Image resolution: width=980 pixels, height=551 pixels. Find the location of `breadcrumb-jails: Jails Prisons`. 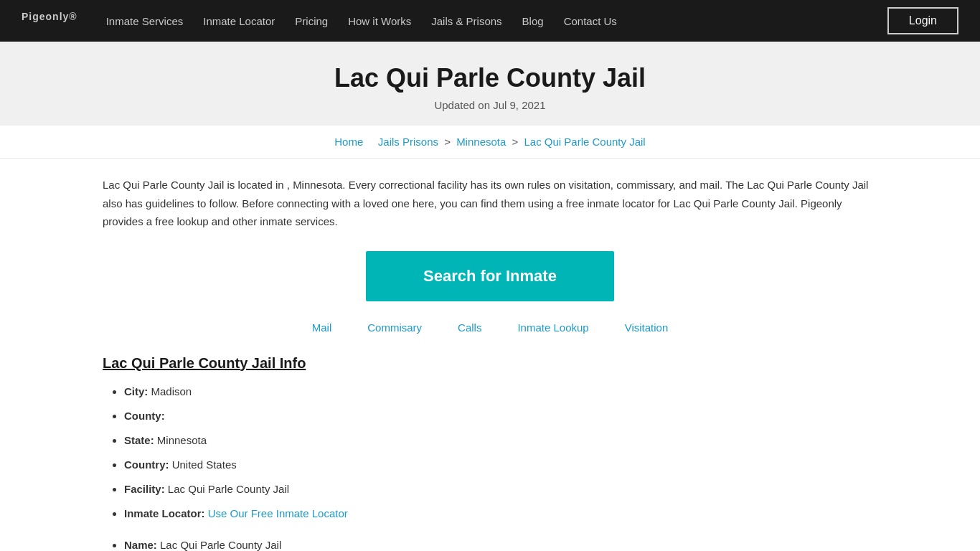

breadcrumb-jails: Jails Prisons is located at coordinates (408, 142).